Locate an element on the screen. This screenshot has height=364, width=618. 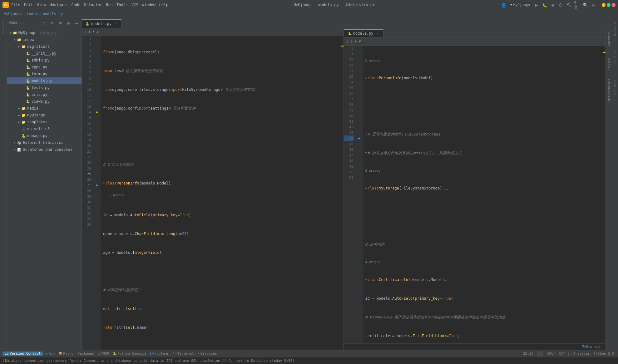
pane-menu-btn-right: ⋮ is located at coordinates (601, 35).